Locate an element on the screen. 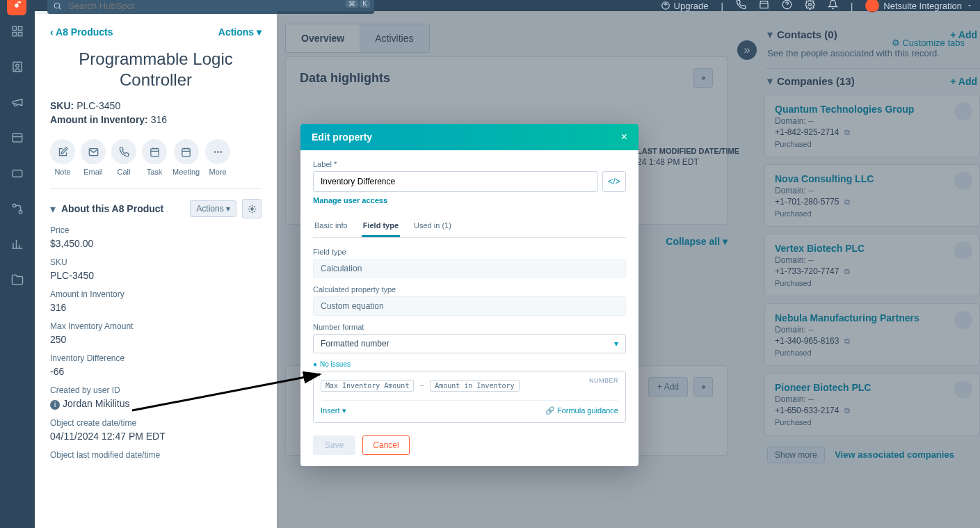 The width and height of the screenshot is (980, 528). property-label: Amount in Inventory is located at coordinates (156, 294).